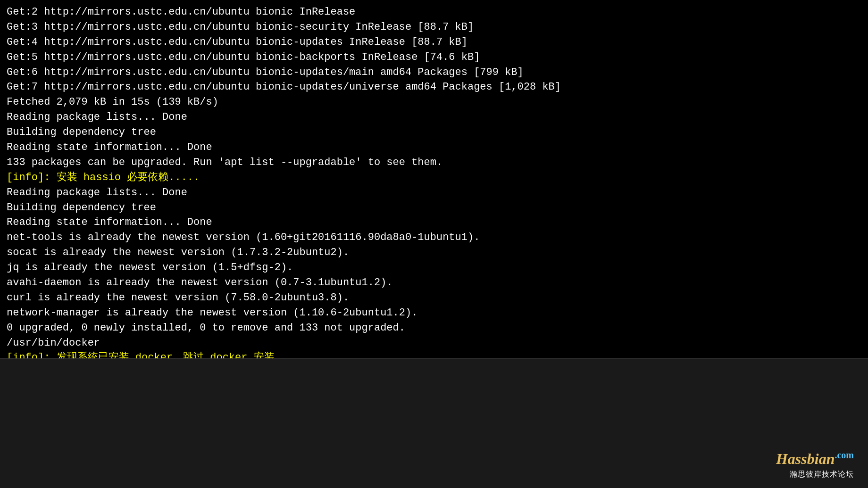 This screenshot has width=868, height=488. Describe the element at coordinates (434, 163) in the screenshot. I see `terminal-line: 133 packages can be upgraded. Run 'apt l…` at that location.